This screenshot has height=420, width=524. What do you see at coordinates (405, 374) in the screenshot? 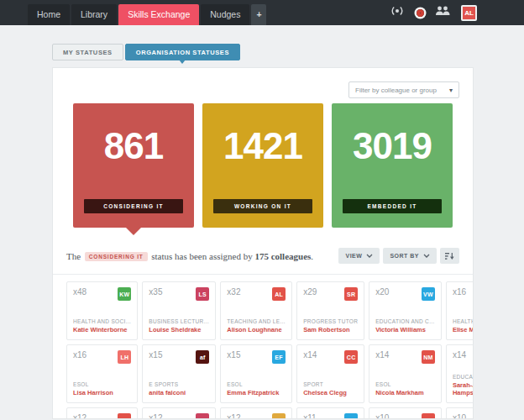
I see `colleague-card: x14NM ESOLNicola Markham` at bounding box center [405, 374].